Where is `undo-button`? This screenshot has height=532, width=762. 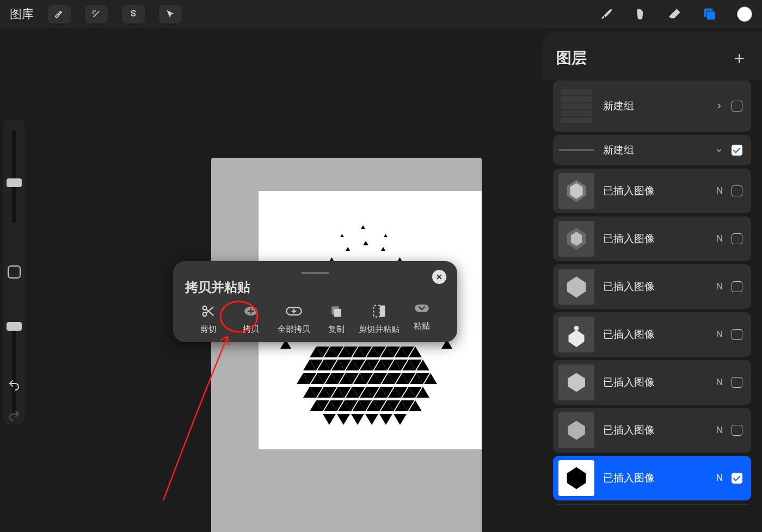 undo-button is located at coordinates (14, 386).